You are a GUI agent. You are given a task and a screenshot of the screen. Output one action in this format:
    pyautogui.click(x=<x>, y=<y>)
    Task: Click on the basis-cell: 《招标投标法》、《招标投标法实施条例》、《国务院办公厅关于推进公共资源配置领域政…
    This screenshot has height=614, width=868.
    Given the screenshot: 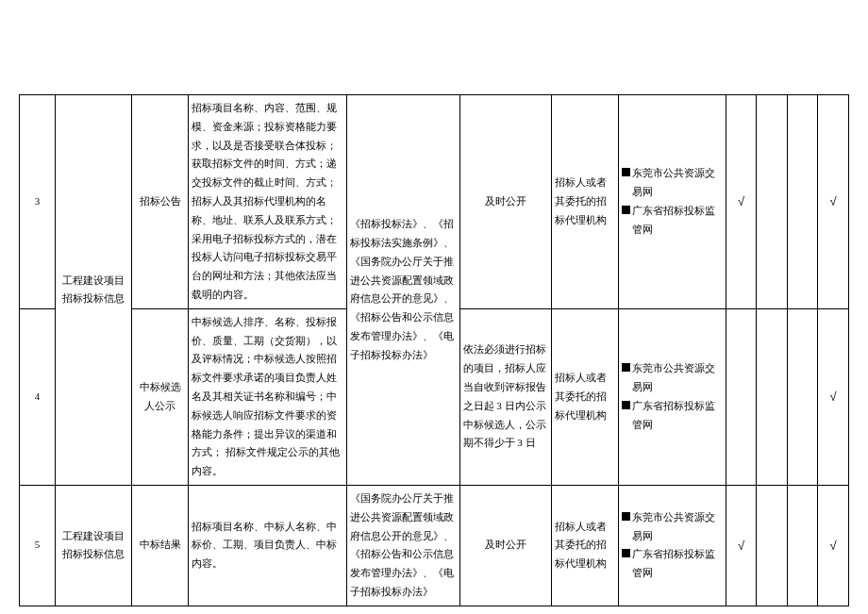 What is the action you would take?
    pyautogui.click(x=404, y=290)
    